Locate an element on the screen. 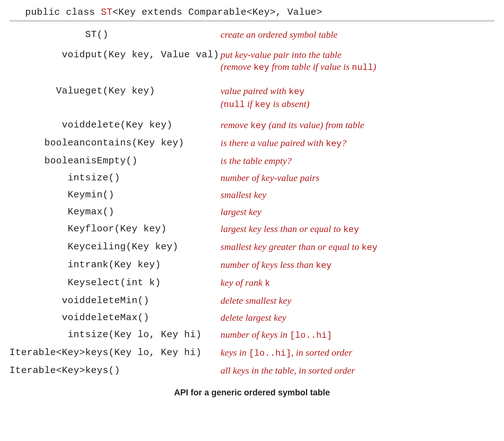 This screenshot has width=504, height=441. api-row: voidput(Key key, Value val)put key-value… is located at coordinates (252, 61).